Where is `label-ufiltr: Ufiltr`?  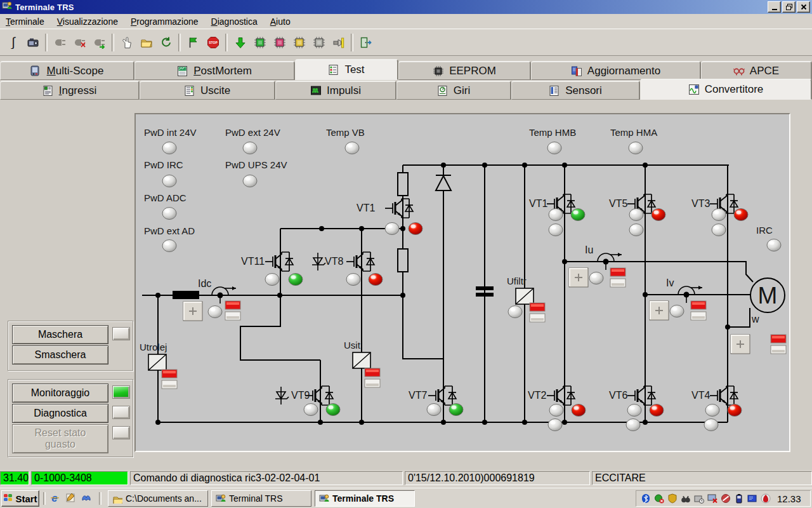
label-ufiltr: Ufiltr is located at coordinates (516, 281).